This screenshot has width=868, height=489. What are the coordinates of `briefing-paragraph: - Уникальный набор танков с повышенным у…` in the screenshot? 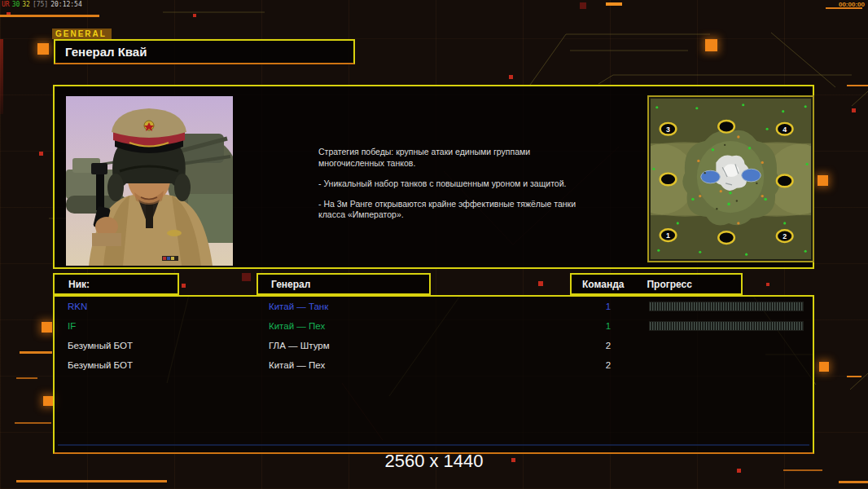 It's located at (453, 184).